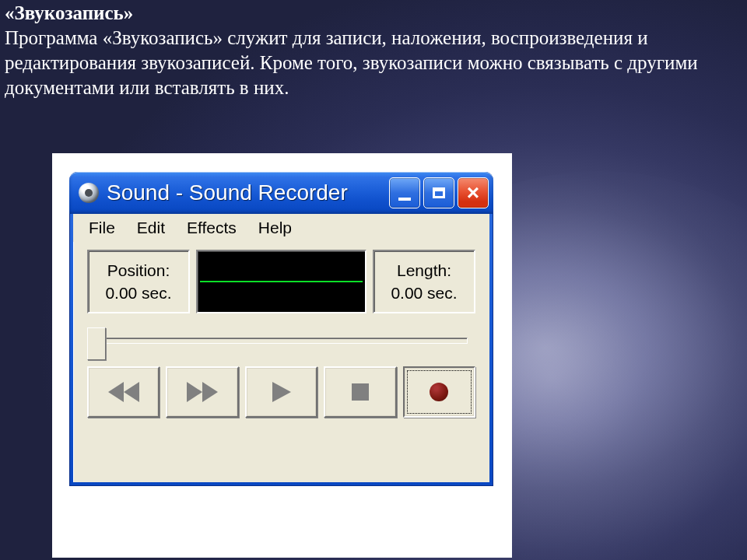  I want to click on slider-thumb, so click(96, 344).